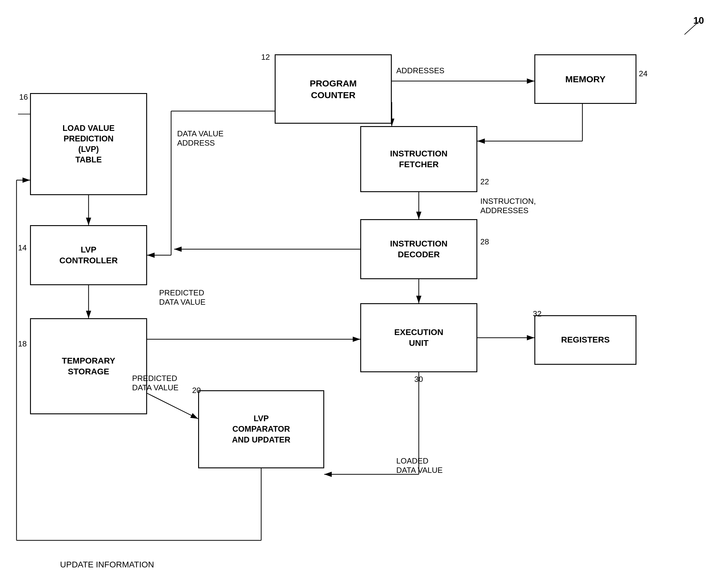 The image size is (728, 586). Describe the element at coordinates (22, 344) in the screenshot. I see `ref-18: 18` at that location.